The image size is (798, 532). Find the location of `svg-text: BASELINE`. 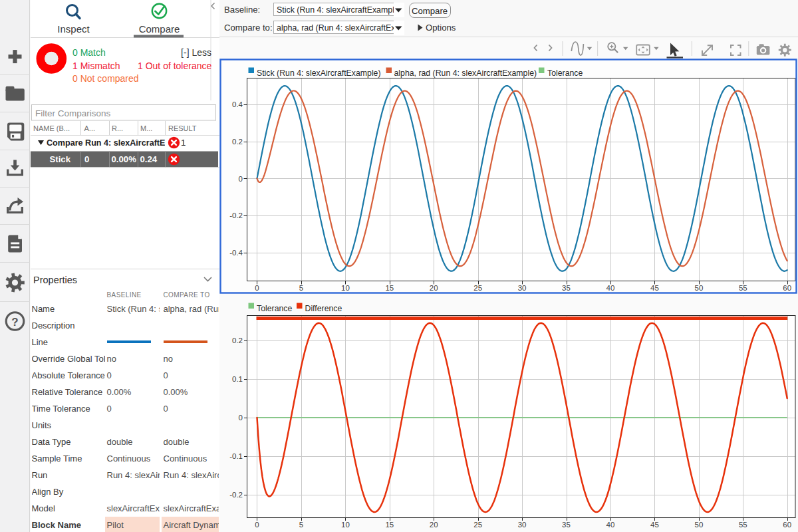

svg-text: BASELINE is located at coordinates (124, 295).